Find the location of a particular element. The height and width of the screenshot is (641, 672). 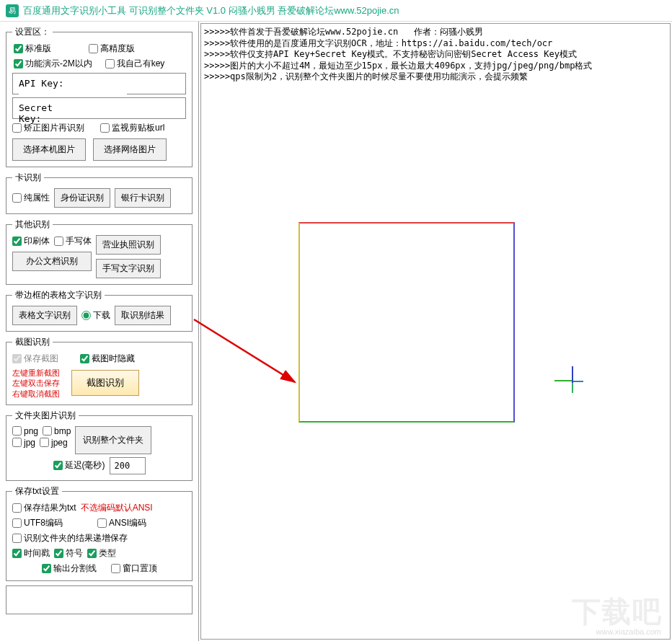

card-group: 卡识别 纯属性 身份证识别 银行卡识别 is located at coordinates (100, 193).